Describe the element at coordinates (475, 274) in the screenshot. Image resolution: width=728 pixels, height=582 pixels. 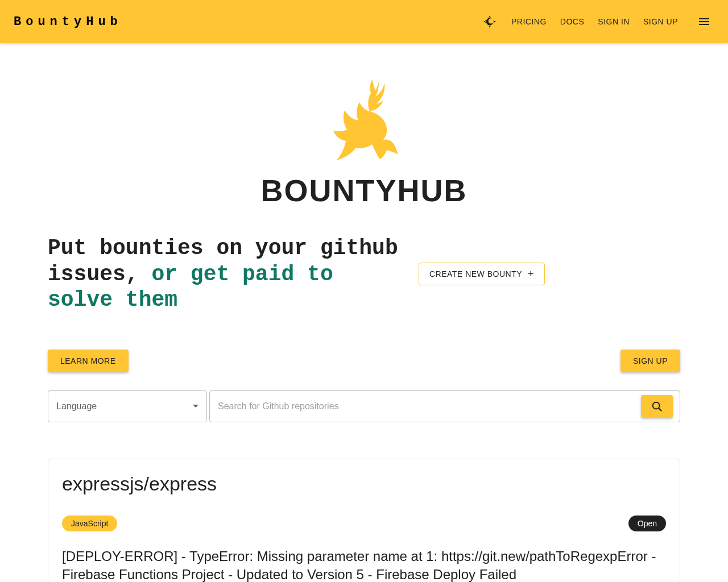
I see `create-bounty-label: CREATE NEW BOUNTY` at that location.